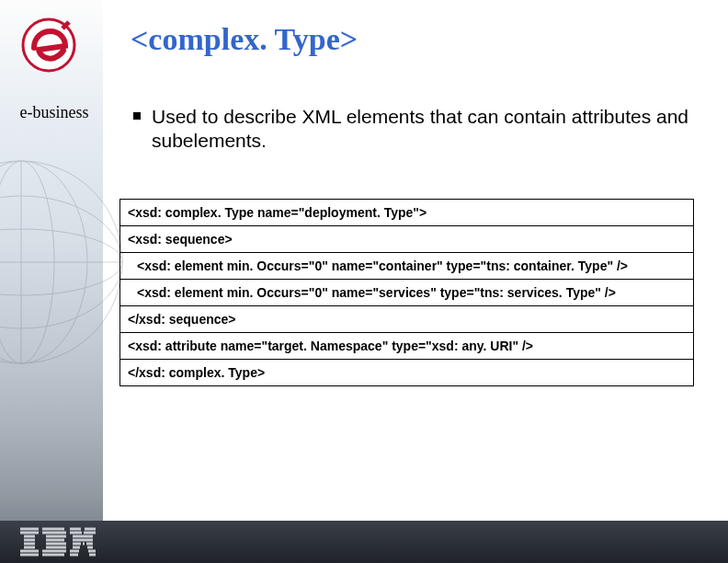 Image resolution: width=728 pixels, height=563 pixels. I want to click on code-line: <xsd: attribute name="target. Namespace"…, so click(406, 346).